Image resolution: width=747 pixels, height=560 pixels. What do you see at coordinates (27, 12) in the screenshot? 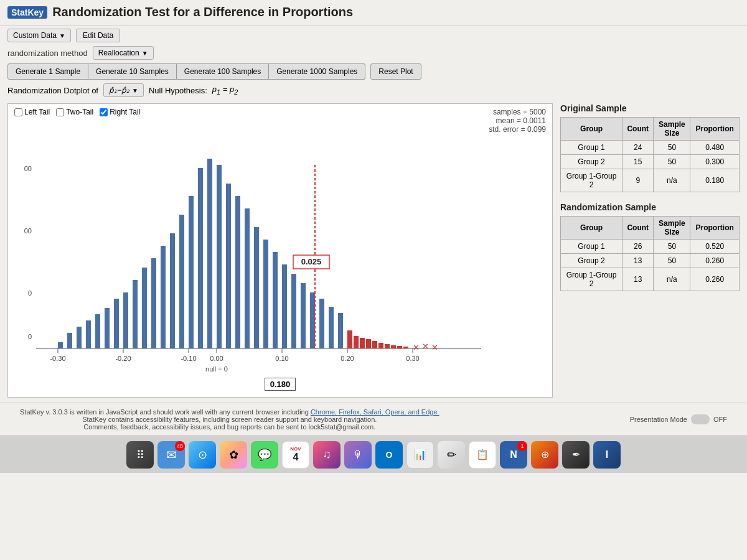
I see `statkey-logo: StatKey` at bounding box center [27, 12].